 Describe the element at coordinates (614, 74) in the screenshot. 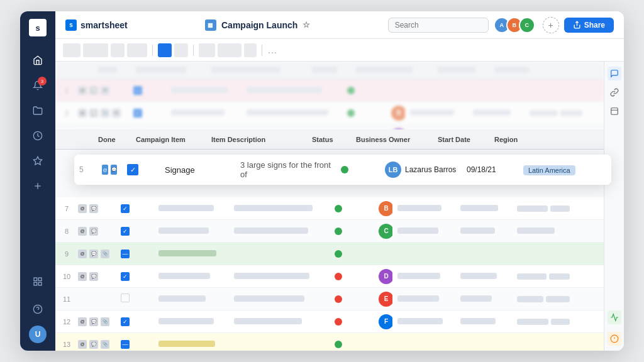

I see `comments-panel-icon` at that location.